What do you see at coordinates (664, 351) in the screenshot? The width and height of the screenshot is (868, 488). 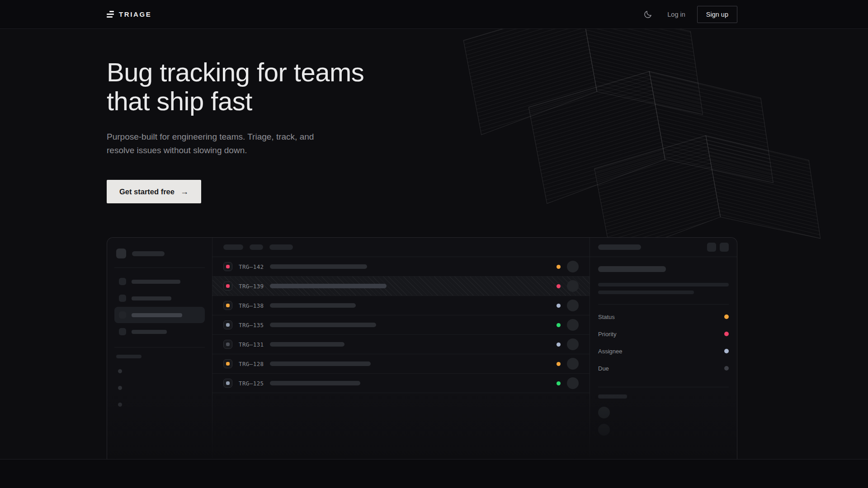 I see `panel-field-row: Assignee` at bounding box center [664, 351].